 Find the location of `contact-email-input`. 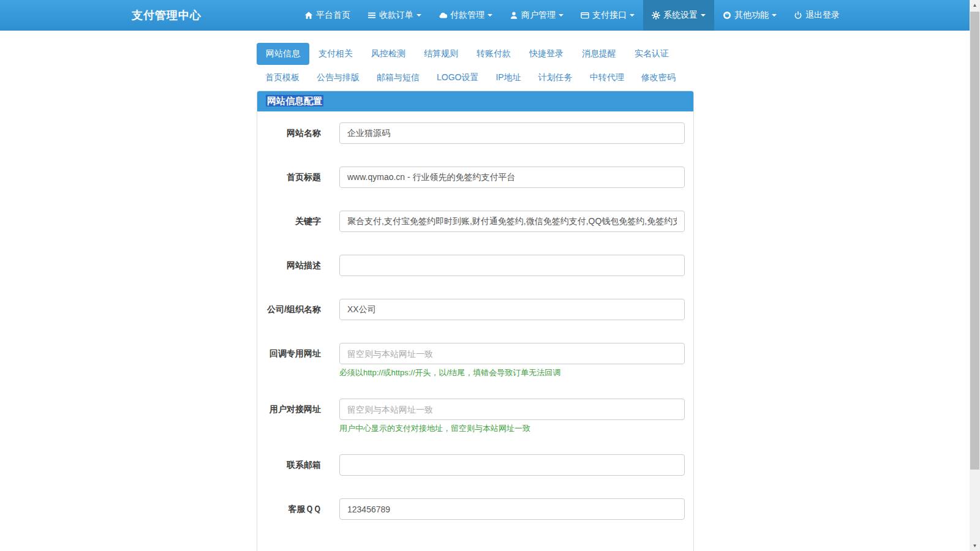

contact-email-input is located at coordinates (512, 465).